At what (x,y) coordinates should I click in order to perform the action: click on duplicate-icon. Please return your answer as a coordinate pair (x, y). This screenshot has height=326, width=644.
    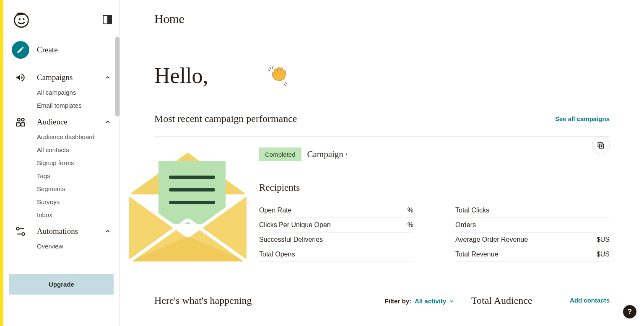
    Looking at the image, I should click on (601, 145).